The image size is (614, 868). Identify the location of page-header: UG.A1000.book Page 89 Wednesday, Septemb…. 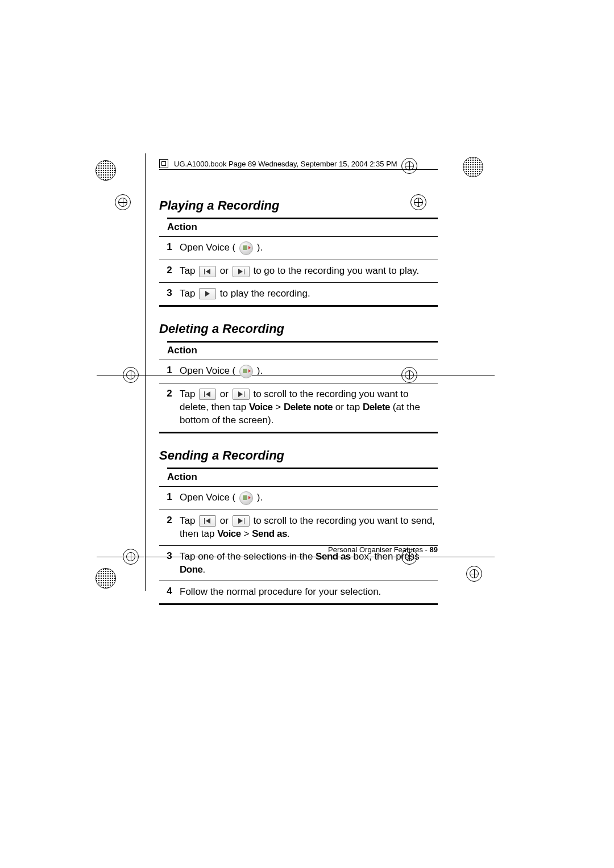
(298, 165).